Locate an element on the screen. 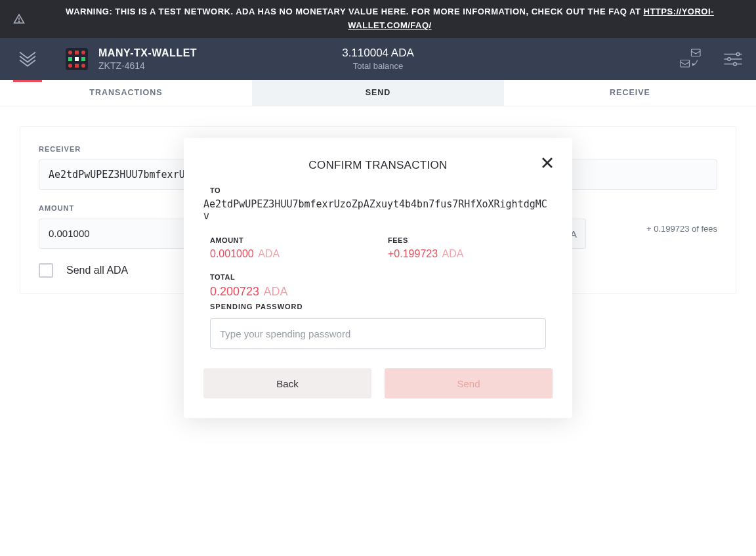 Image resolution: width=756 pixels, height=556 pixels. transfer-icon is located at coordinates (690, 59).